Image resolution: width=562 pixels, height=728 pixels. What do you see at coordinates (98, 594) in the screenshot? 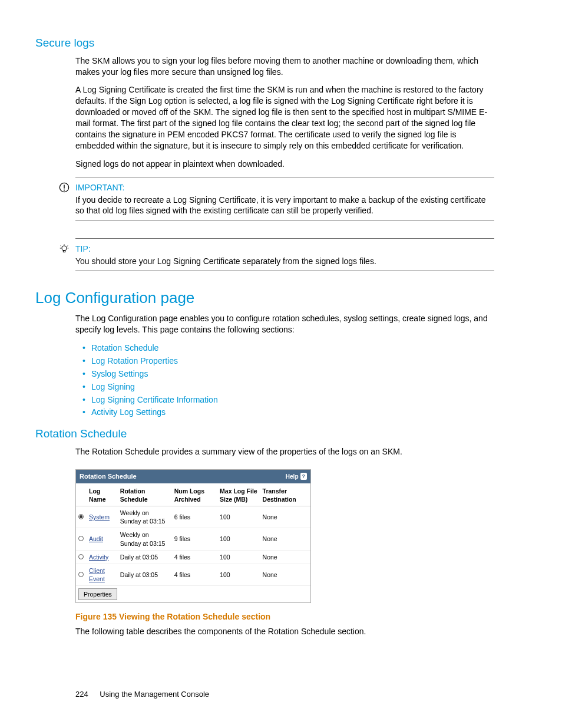
I see `properties-button: Properties` at bounding box center [98, 594].